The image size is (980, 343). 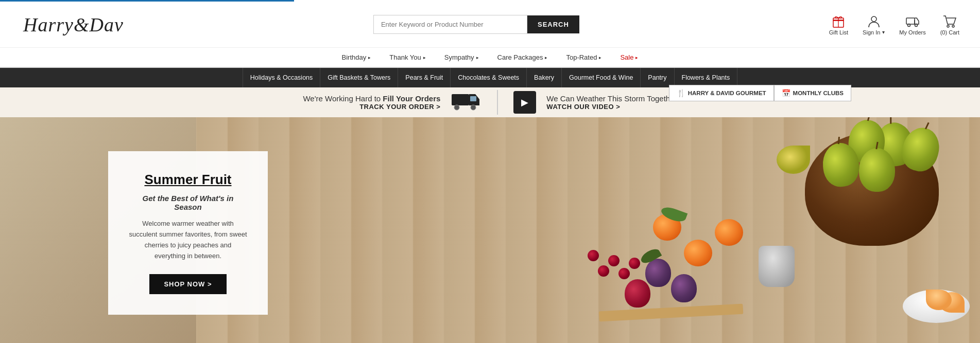 What do you see at coordinates (356, 58) in the screenshot?
I see `nav-birthday: Birthday ▸` at bounding box center [356, 58].